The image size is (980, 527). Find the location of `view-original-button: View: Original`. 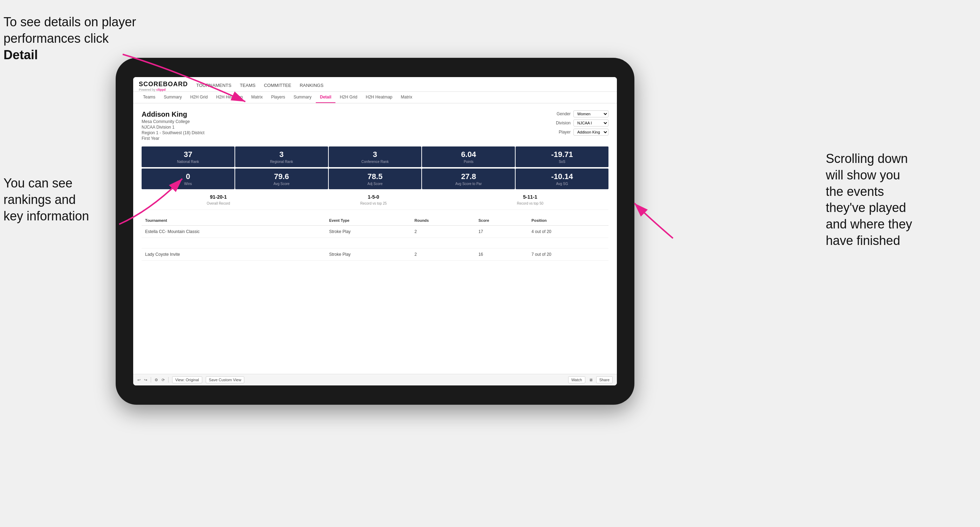

view-original-button: View: Original is located at coordinates (187, 380).